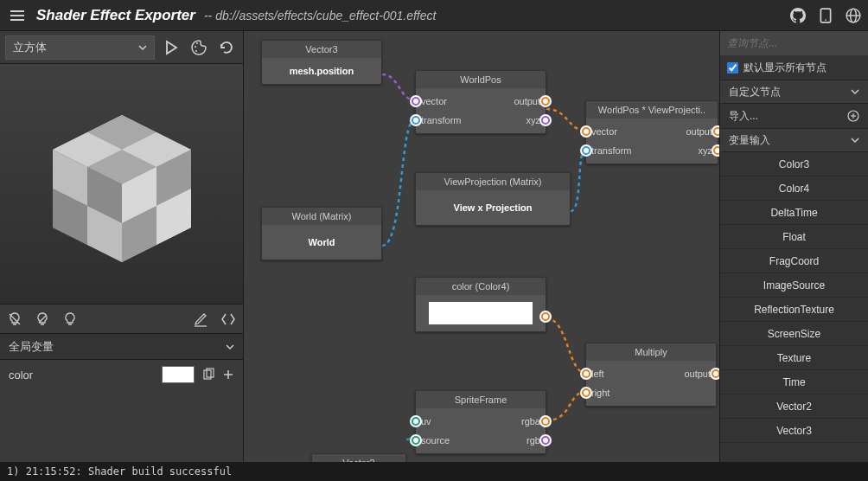  What do you see at coordinates (794, 431) in the screenshot?
I see `node-type-item: Vector3` at bounding box center [794, 431].